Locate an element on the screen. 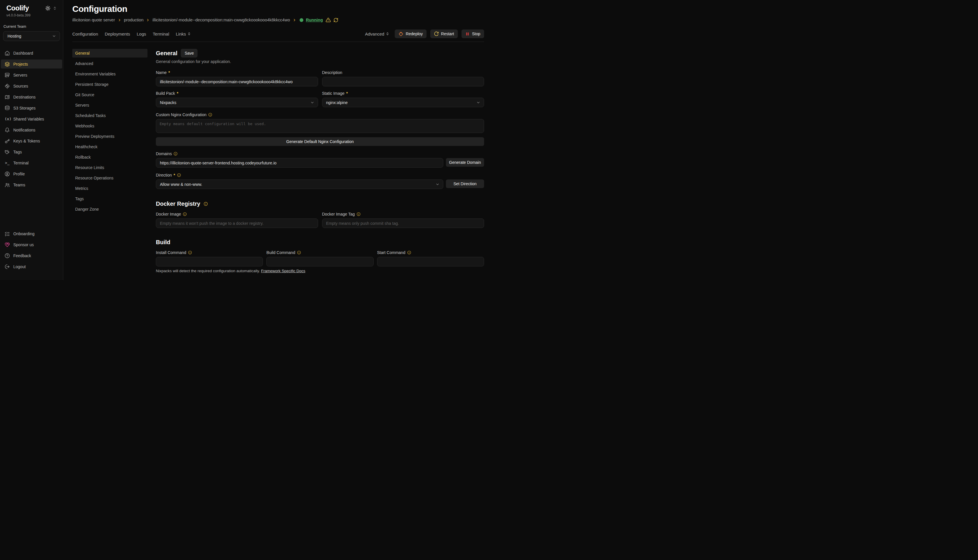 Image resolution: width=978 pixels, height=560 pixels. breadcrumb-project: illicitonion quote server is located at coordinates (94, 20).